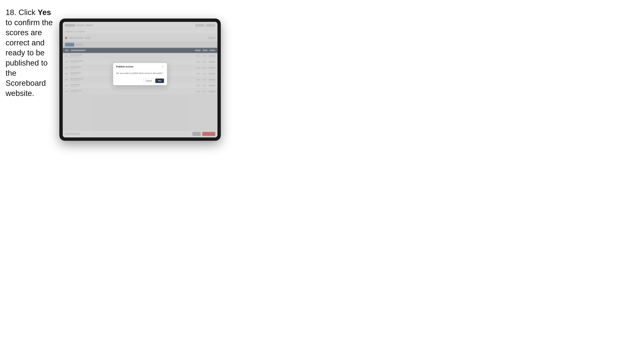 This screenshot has width=644, height=346. What do you see at coordinates (160, 81) in the screenshot?
I see `yes-button: Yes` at bounding box center [160, 81].